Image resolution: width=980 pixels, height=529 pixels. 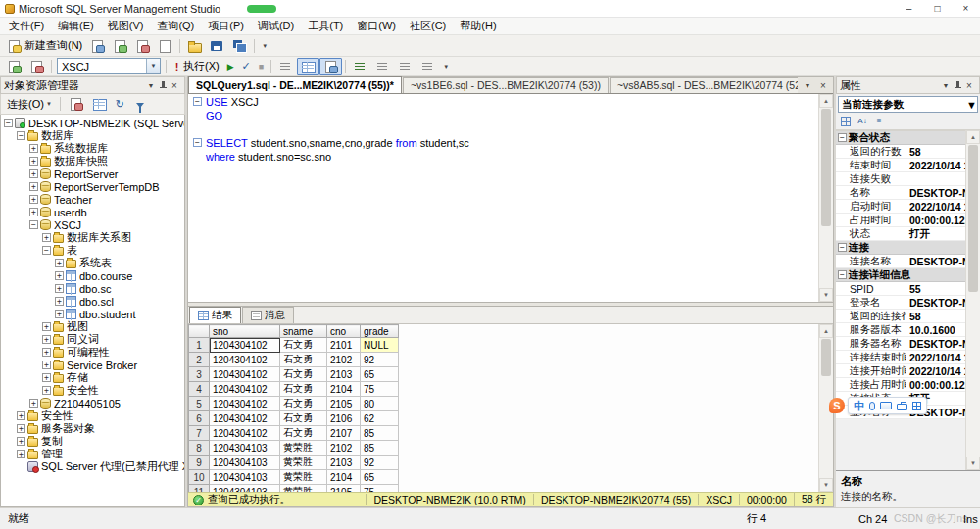 I want to click on grid-cell: 2107, so click(x=344, y=433).